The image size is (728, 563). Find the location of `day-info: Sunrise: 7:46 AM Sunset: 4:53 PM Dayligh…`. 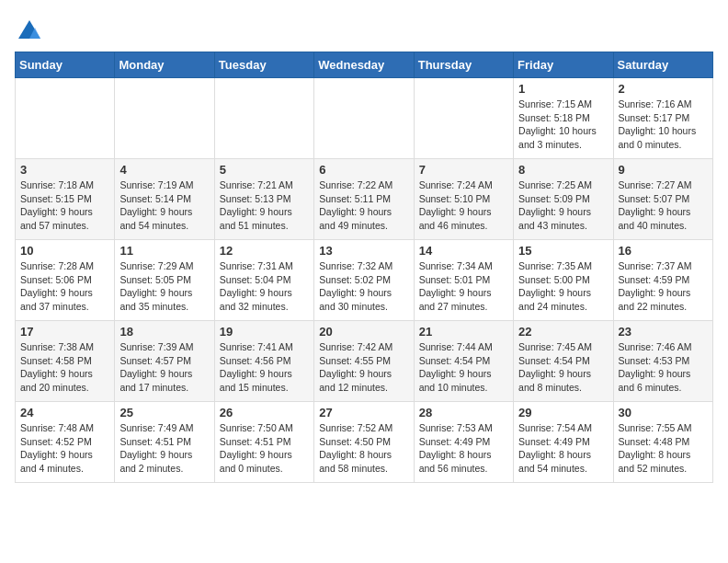

day-info: Sunrise: 7:46 AM Sunset: 4:53 PM Dayligh… is located at coordinates (664, 368).